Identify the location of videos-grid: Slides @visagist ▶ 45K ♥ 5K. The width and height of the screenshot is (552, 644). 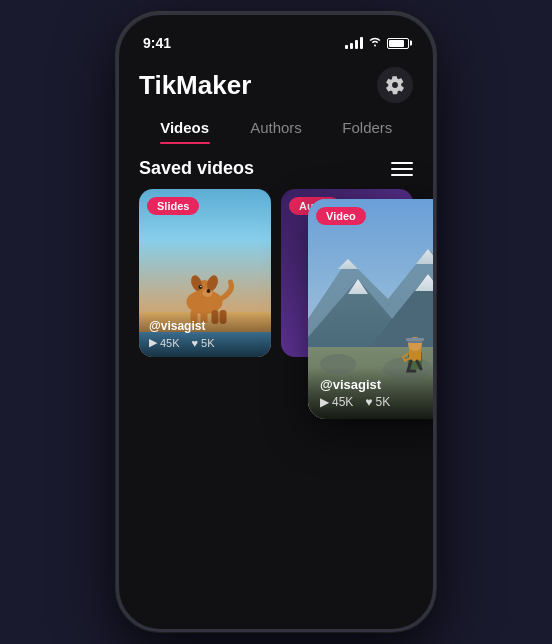
(276, 273).